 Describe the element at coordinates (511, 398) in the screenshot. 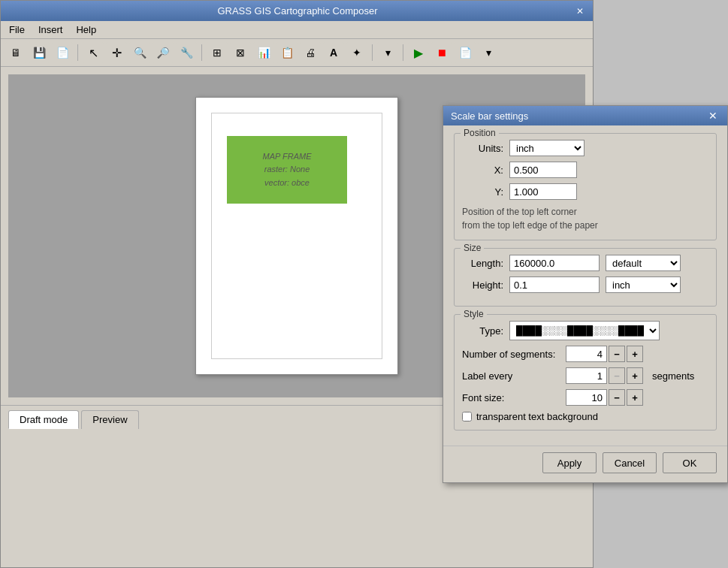

I see `font-size-label: Font size:` at that location.